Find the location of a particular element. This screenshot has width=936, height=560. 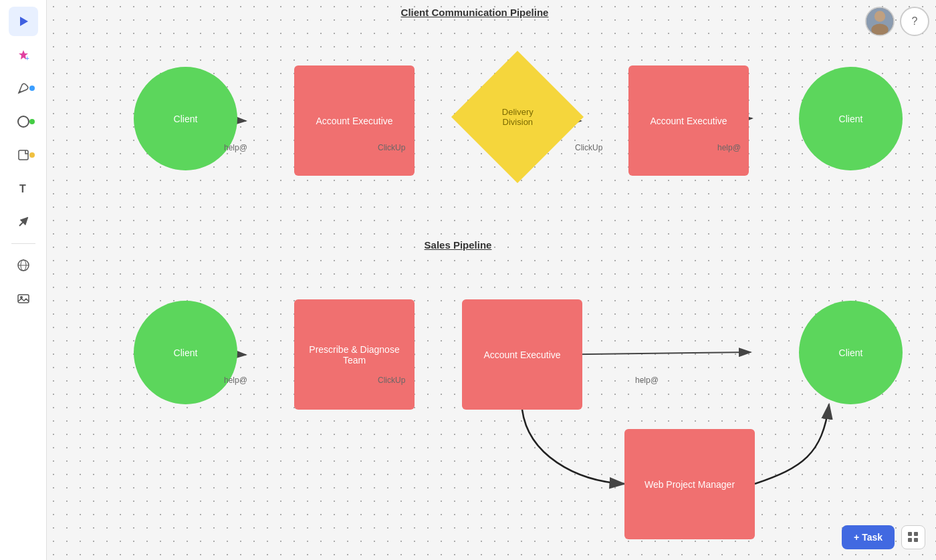

node-client-4: Client is located at coordinates (850, 353).